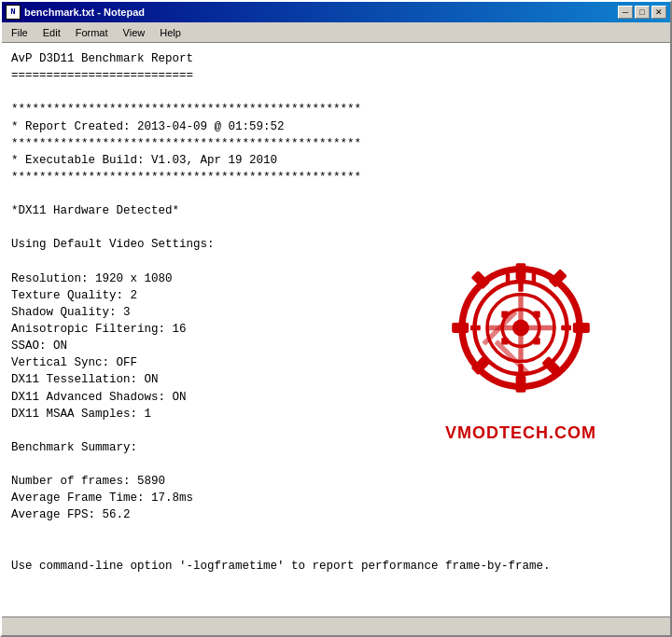 The width and height of the screenshot is (672, 637). Describe the element at coordinates (625, 12) in the screenshot. I see `minimize-button: ─` at that location.